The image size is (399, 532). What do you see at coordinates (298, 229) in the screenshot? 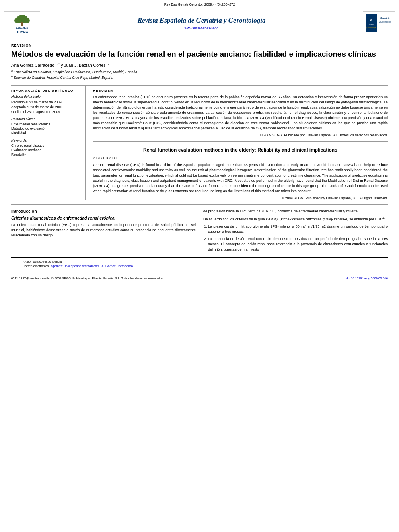
I see `list-item-1: La presencia de un filtrado glomerular (…` at bounding box center [298, 229].